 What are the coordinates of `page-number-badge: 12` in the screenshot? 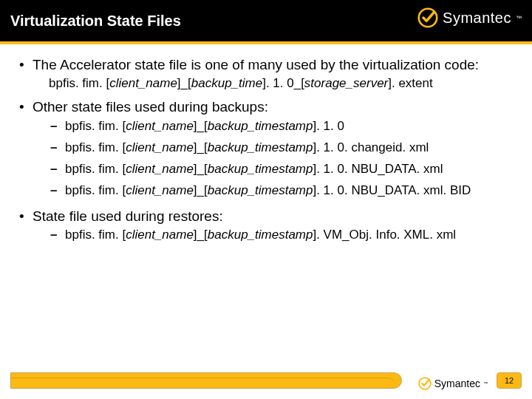 It's located at (509, 381).